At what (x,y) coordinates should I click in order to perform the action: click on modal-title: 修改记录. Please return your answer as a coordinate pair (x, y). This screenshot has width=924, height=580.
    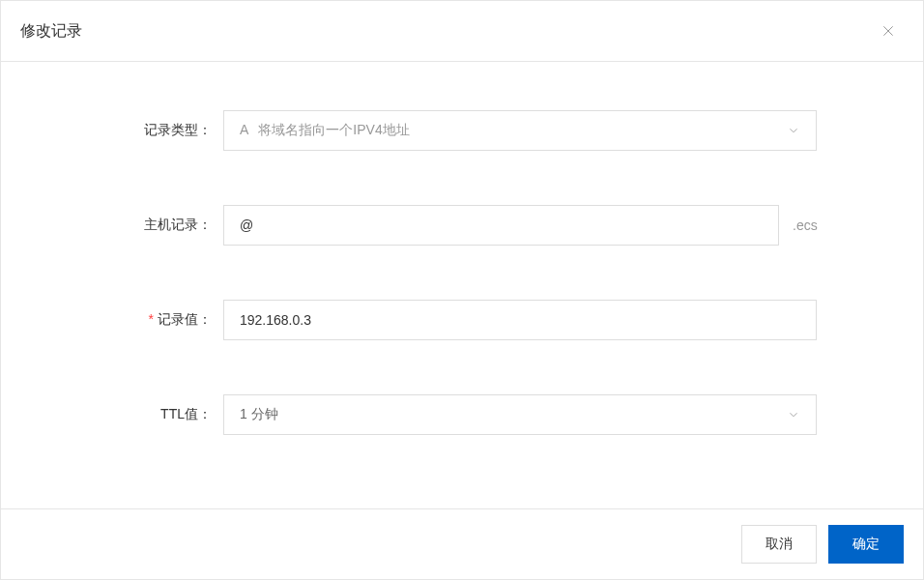
    Looking at the image, I should click on (51, 31).